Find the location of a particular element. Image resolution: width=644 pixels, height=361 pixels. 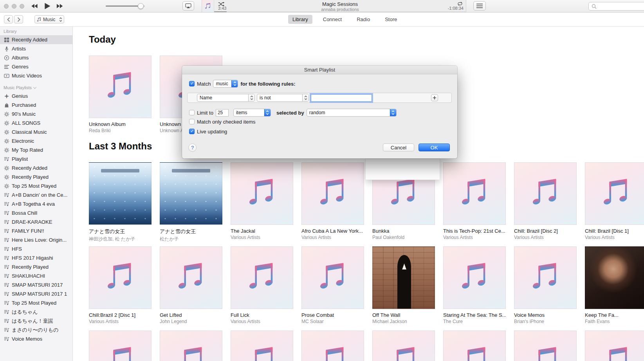

sidebar-item: Voice Memos is located at coordinates (36, 339).